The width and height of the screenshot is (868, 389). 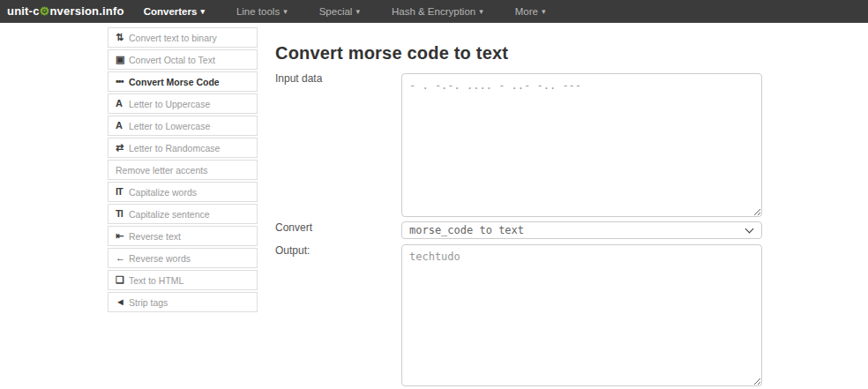 What do you see at coordinates (298, 79) in the screenshot?
I see `input-data-label: Input data` at bounding box center [298, 79].